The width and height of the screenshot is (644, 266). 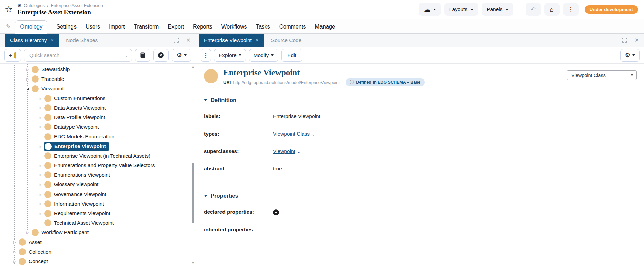 What do you see at coordinates (35, 252) in the screenshot?
I see `tree-node: Collection` at bounding box center [35, 252].